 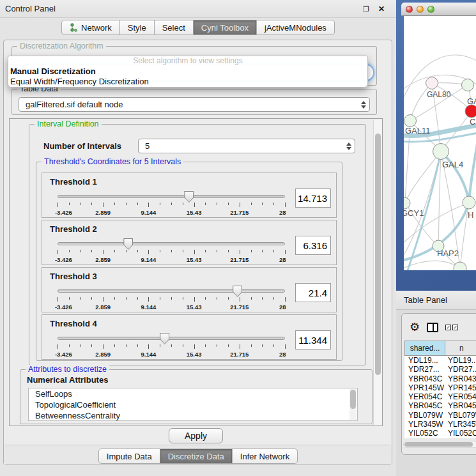 I want to click on network-node-label-partial: C, so click(x=473, y=121).